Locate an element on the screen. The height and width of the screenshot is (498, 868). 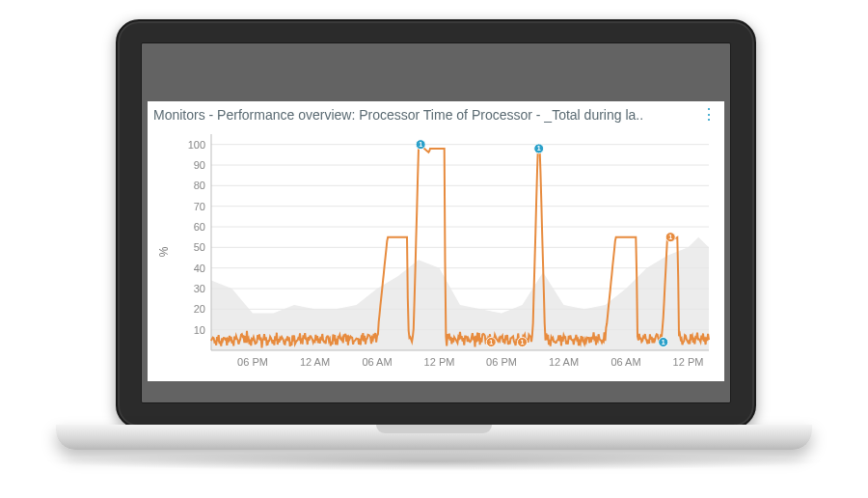
panel-header: Monitors - Performance overview: Process… is located at coordinates (436, 115).